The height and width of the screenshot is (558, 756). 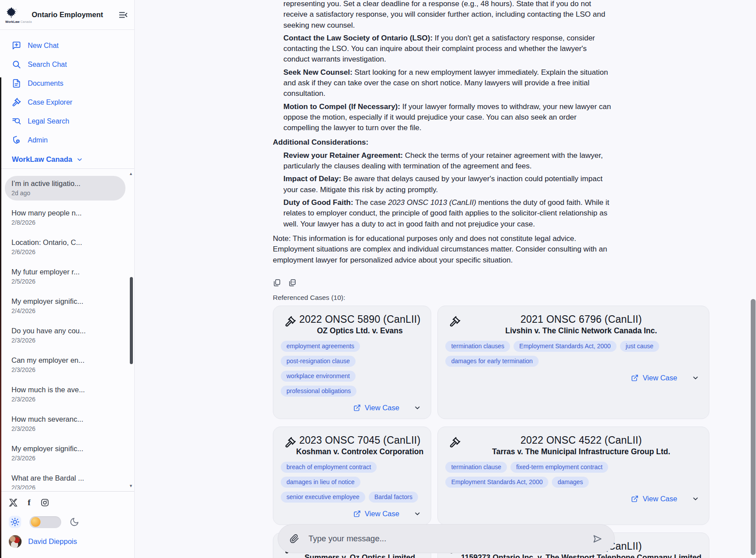 I want to click on message-paragraph: Duty of Good Faith: The case 2023 ONSC 1…, so click(x=449, y=214).